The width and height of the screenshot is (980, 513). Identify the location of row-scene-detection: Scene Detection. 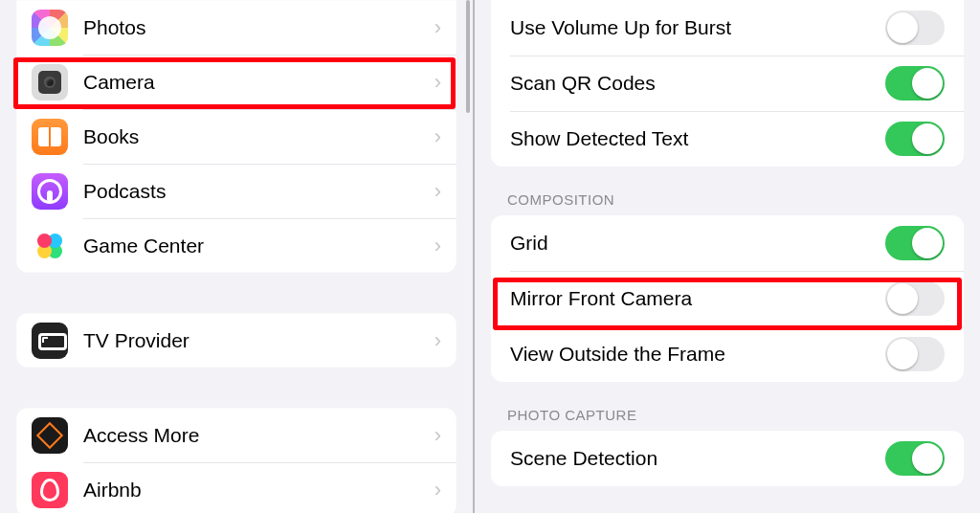
(727, 458).